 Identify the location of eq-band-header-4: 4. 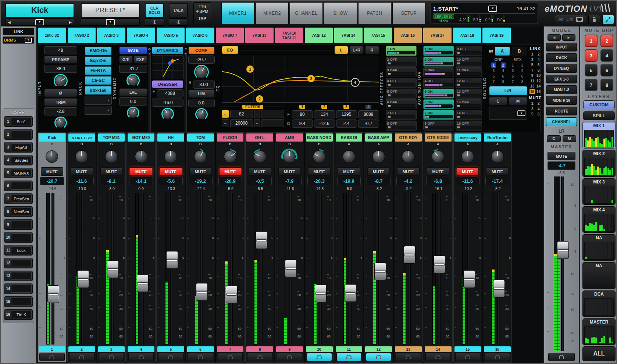
(368, 107).